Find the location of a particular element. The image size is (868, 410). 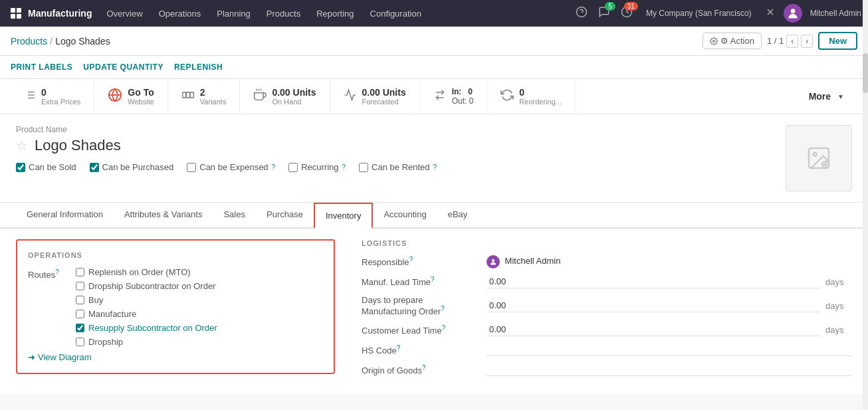

arrows-icon is located at coordinates (440, 97).